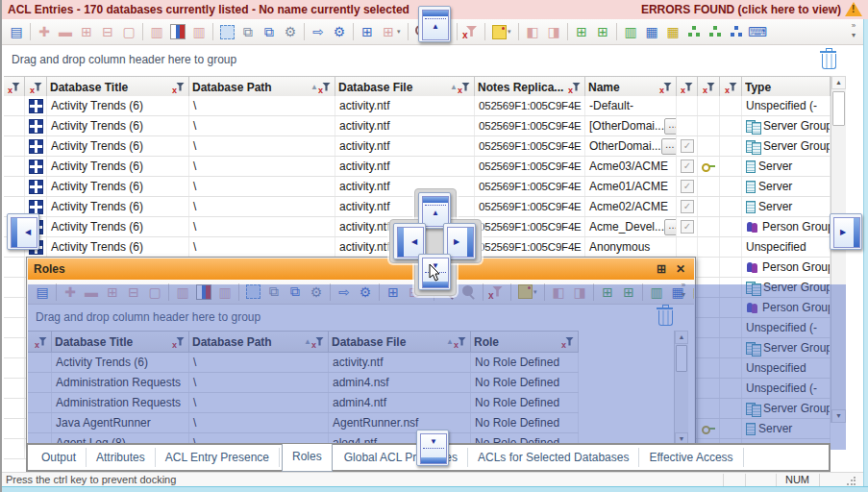 This screenshot has width=868, height=492. I want to click on scrollbar-thumb, so click(838, 109).